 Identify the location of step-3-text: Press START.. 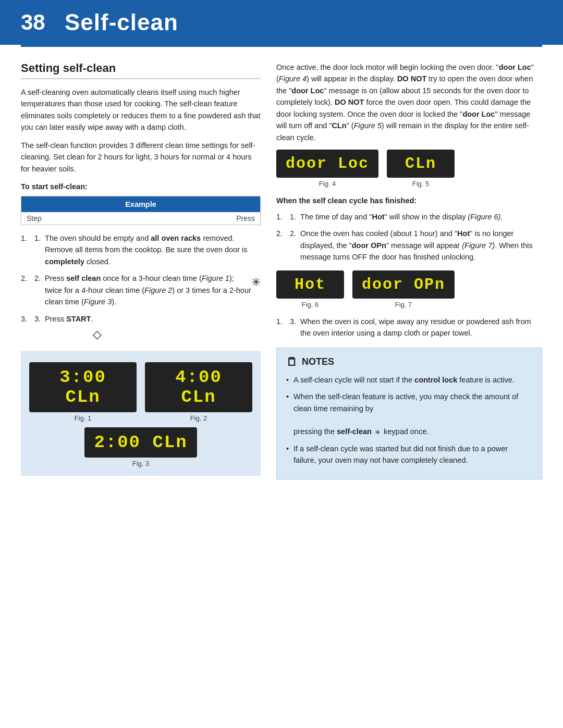
(69, 319).